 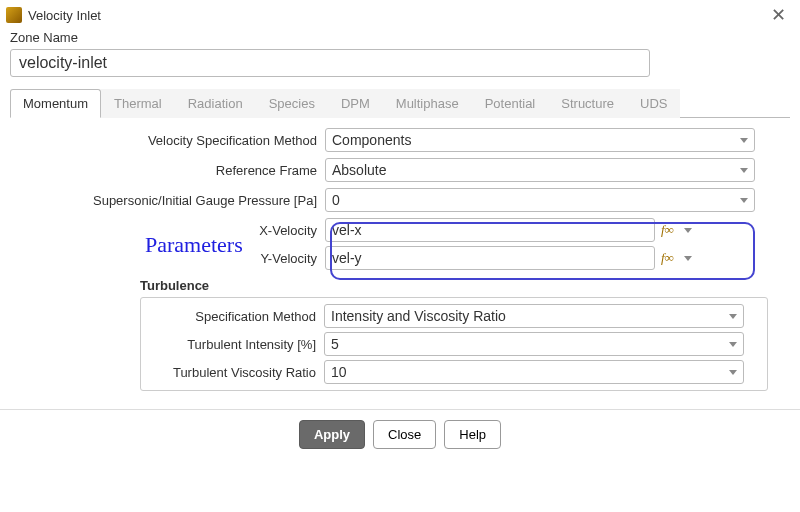 What do you see at coordinates (356, 104) in the screenshot?
I see `tab-dpm: DPM` at bounding box center [356, 104].